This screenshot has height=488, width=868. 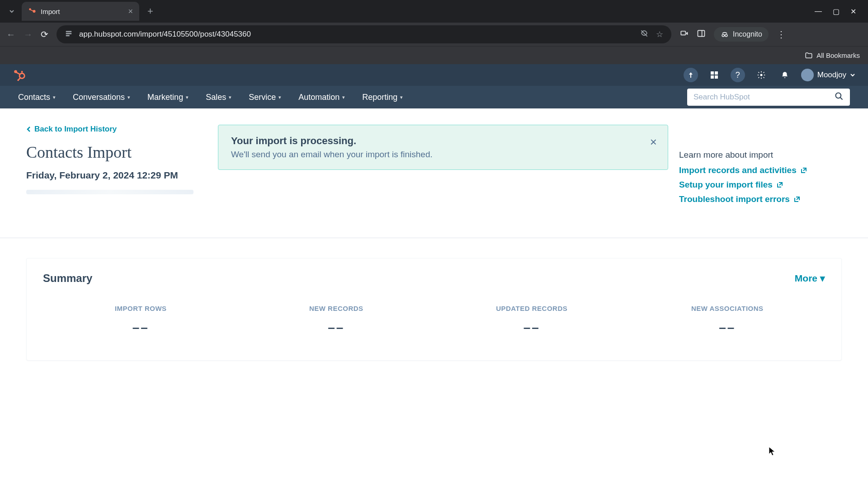 What do you see at coordinates (760, 185) in the screenshot?
I see `help-link-setup-files: Setup your import files` at bounding box center [760, 185].